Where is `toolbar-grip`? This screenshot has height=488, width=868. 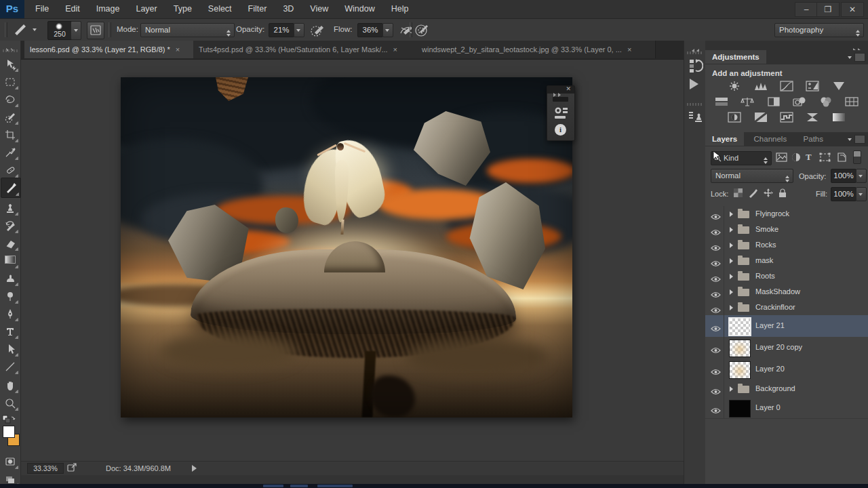 toolbar-grip is located at coordinates (10, 51).